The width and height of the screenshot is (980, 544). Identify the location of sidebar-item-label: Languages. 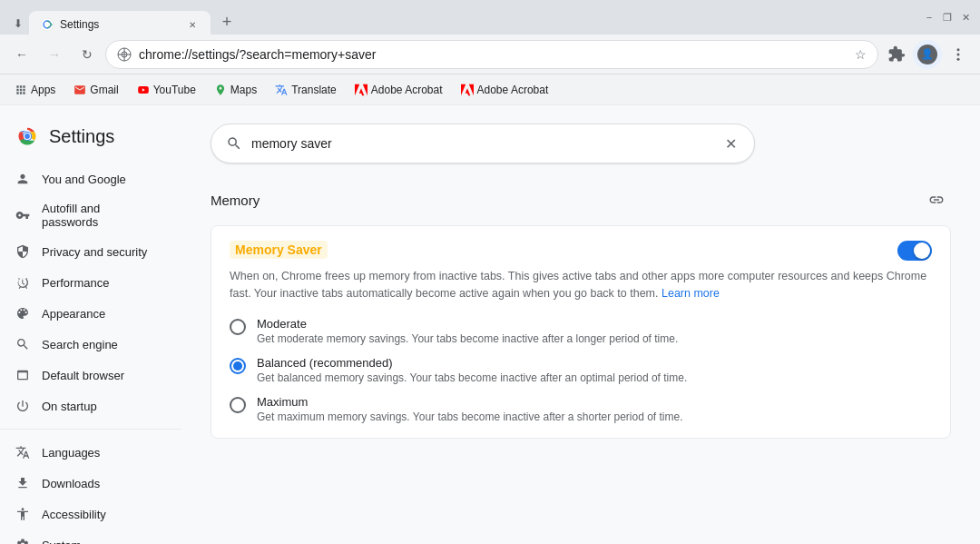
(71, 452).